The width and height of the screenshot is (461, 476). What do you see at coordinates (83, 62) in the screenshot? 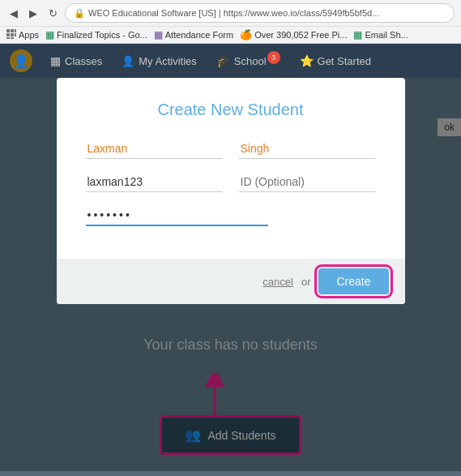
I see `nav-classes-label: Classes` at bounding box center [83, 62].